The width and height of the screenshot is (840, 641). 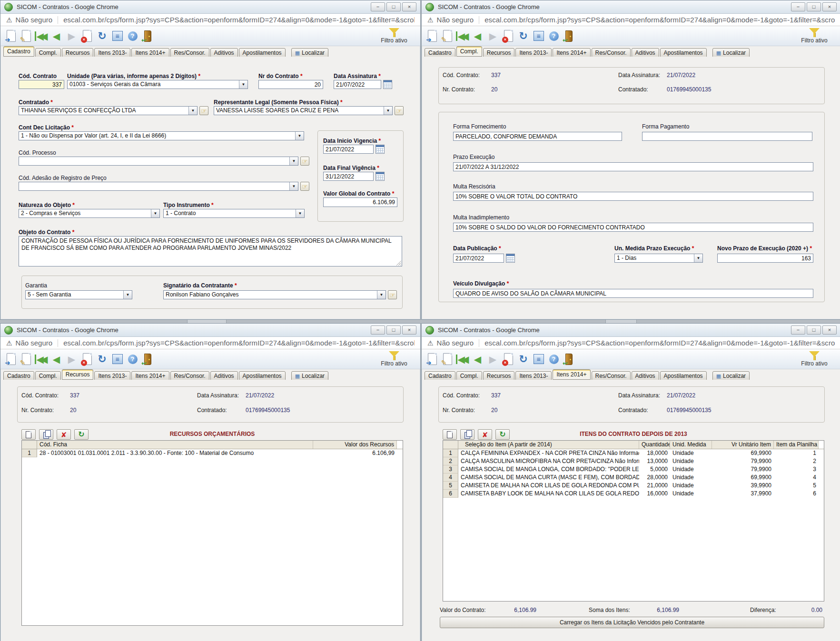 I want to click on calendar-icon, so click(x=387, y=85).